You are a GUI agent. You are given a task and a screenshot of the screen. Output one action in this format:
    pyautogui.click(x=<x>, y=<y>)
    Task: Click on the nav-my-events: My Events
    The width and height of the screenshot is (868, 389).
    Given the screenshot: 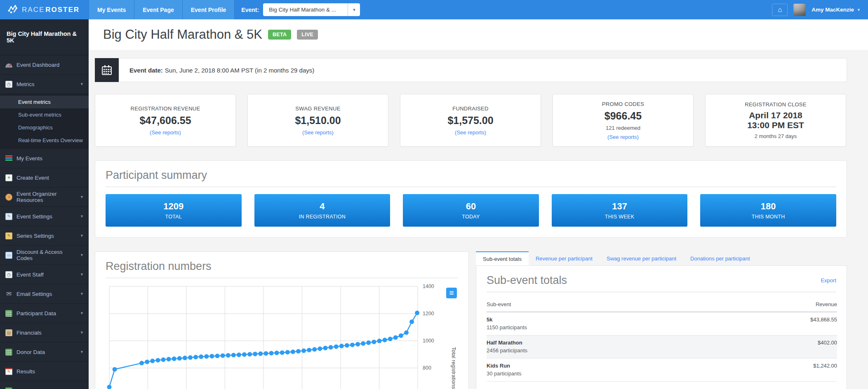 What is the action you would take?
    pyautogui.click(x=111, y=10)
    